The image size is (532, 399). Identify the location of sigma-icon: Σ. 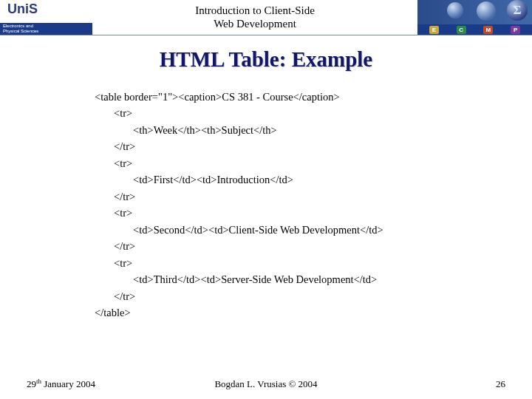
(517, 10).